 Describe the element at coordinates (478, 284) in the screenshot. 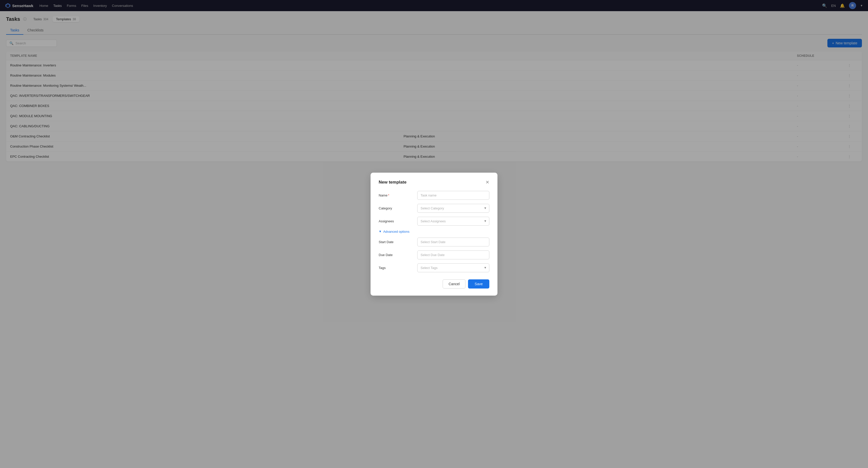

I see `save-button: Save` at that location.